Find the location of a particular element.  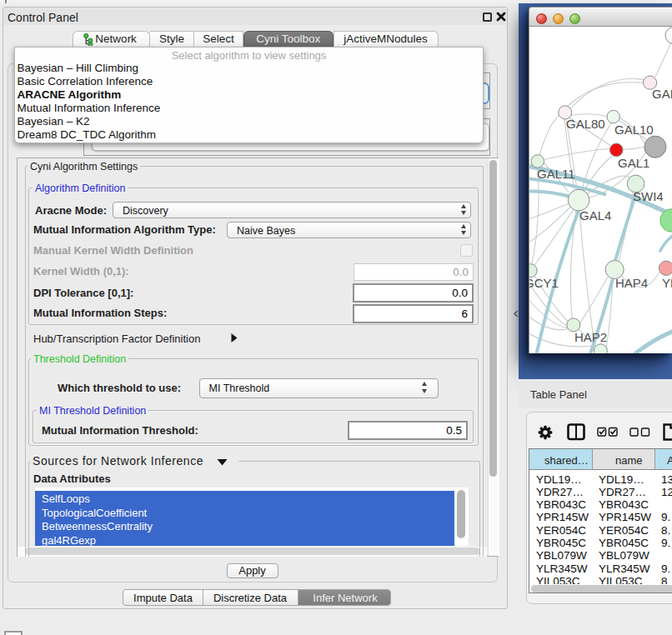

svg-text: GAL1 is located at coordinates (634, 162).